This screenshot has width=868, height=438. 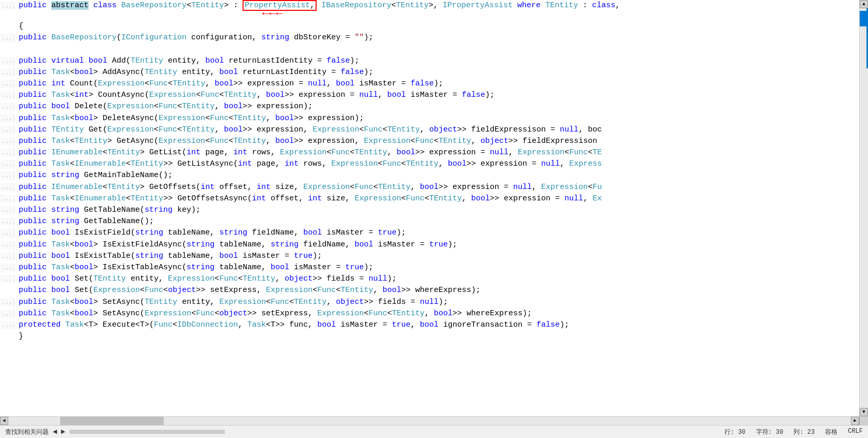 I want to click on code-line: ... public Task<int> CountAsync(Expressi…, so click(x=430, y=95).